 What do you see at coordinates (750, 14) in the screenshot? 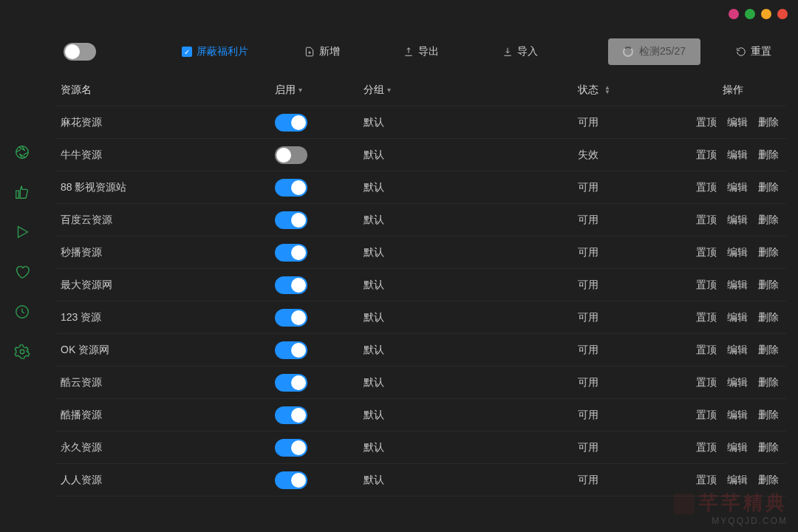
I see `minimize-button` at bounding box center [750, 14].